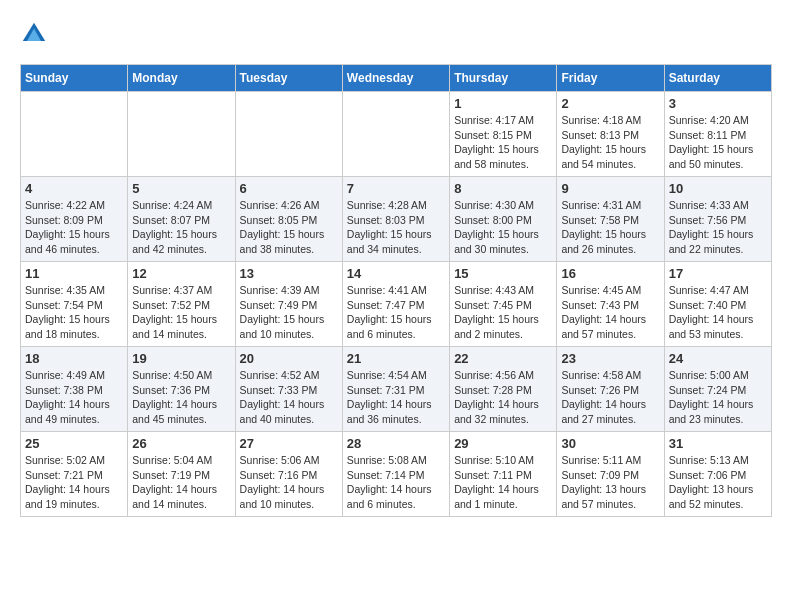 This screenshot has height=612, width=792. What do you see at coordinates (181, 188) in the screenshot?
I see `day-number: 5` at bounding box center [181, 188].